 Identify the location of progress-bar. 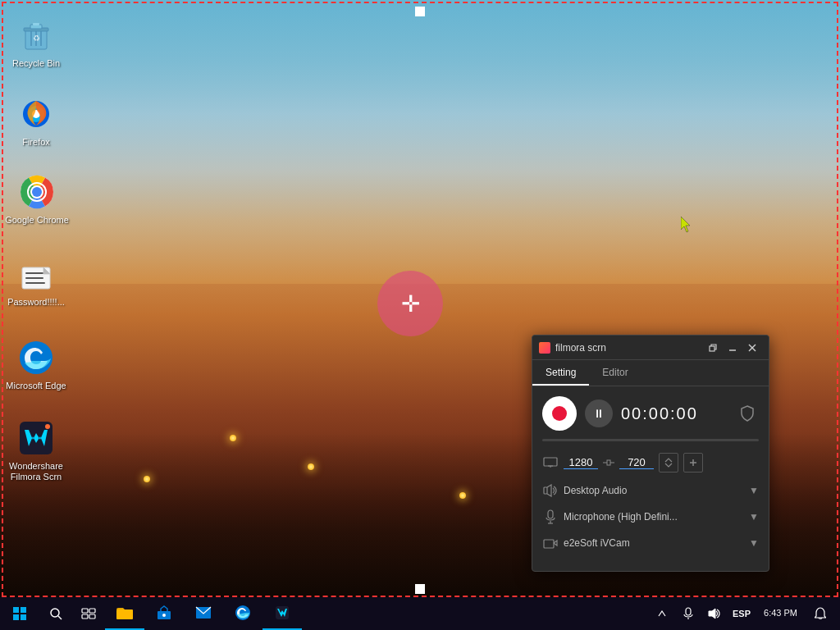
(651, 440).